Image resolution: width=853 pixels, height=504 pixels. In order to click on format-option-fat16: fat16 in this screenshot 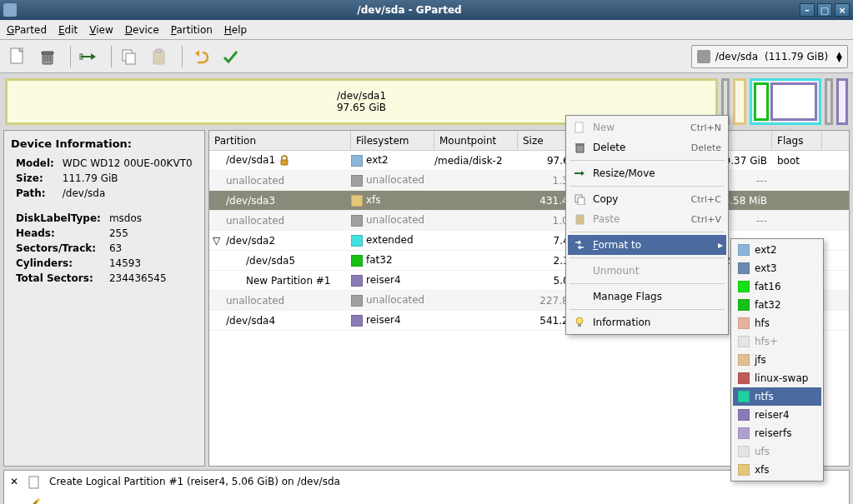, I will do `click(777, 287)`.